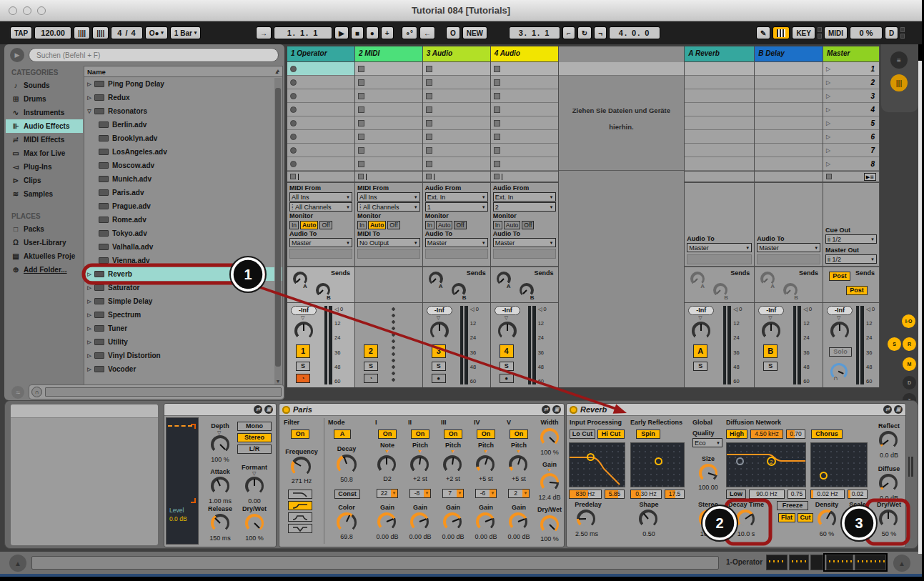 The width and height of the screenshot is (924, 581). I want to click on hot-swap-icon: ⇄, so click(546, 409).